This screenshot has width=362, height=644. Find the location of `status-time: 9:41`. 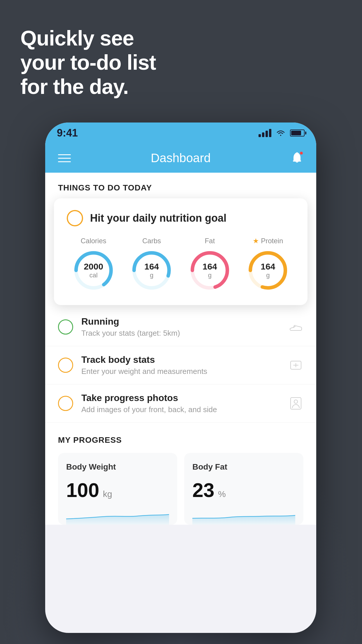

status-time: 9:41 is located at coordinates (67, 133).